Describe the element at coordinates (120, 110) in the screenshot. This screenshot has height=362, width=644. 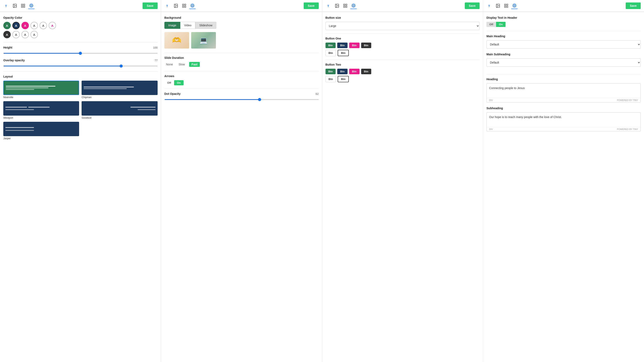
I see `layout-item-goodsoil: Goodsoil` at that location.